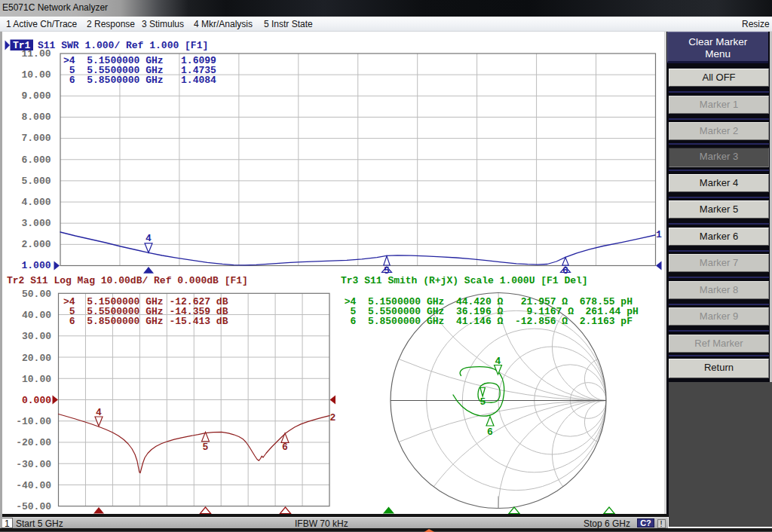 The height and width of the screenshot is (532, 772). Describe the element at coordinates (33, 422) in the screenshot. I see `svg-text: -10.00` at that location.